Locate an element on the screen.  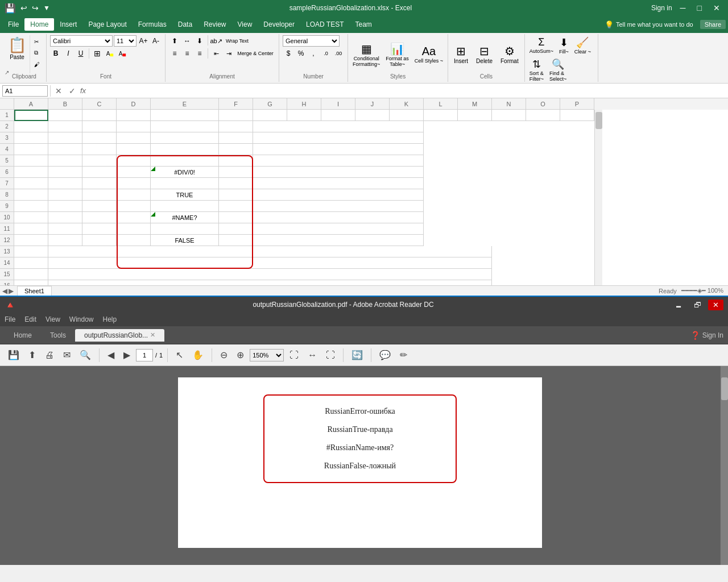
acrobat-tab-doc: outputRussianGlob... ✕ is located at coordinates (119, 335).